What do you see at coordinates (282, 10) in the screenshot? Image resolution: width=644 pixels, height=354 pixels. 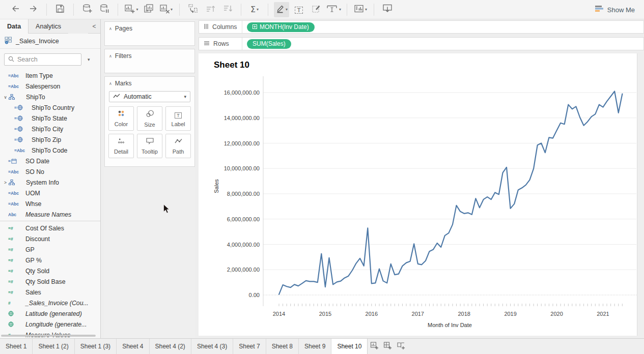 I see `highlight-button: ▾` at bounding box center [282, 10].